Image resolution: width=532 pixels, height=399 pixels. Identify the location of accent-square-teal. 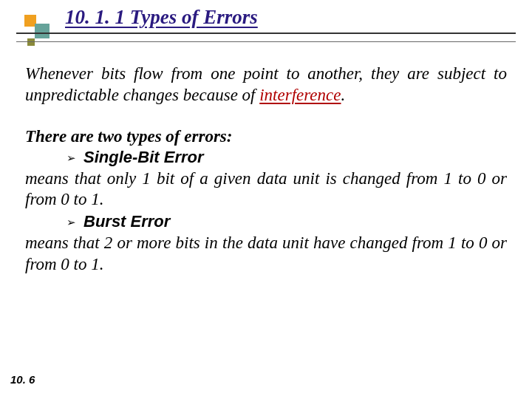
(42, 31).